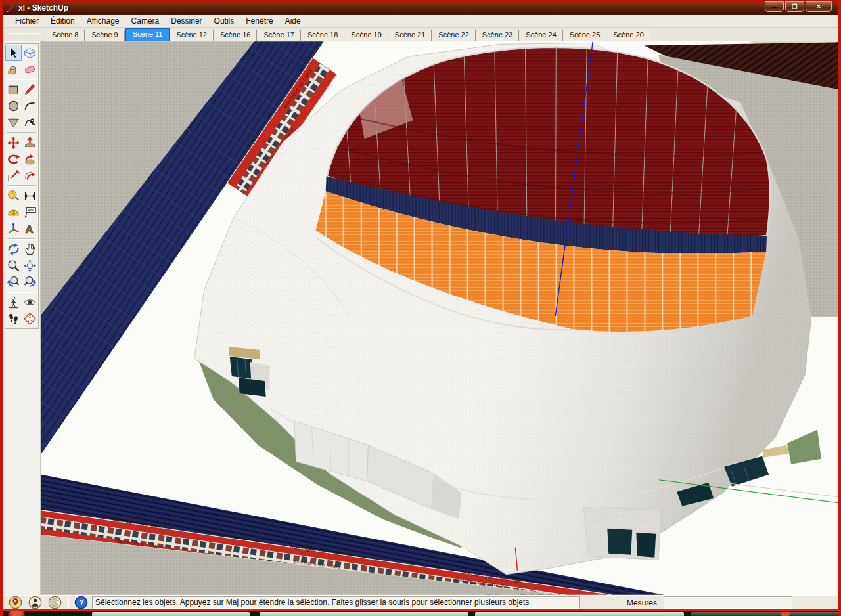  What do you see at coordinates (728, 603) in the screenshot?
I see `measurements-field` at bounding box center [728, 603].